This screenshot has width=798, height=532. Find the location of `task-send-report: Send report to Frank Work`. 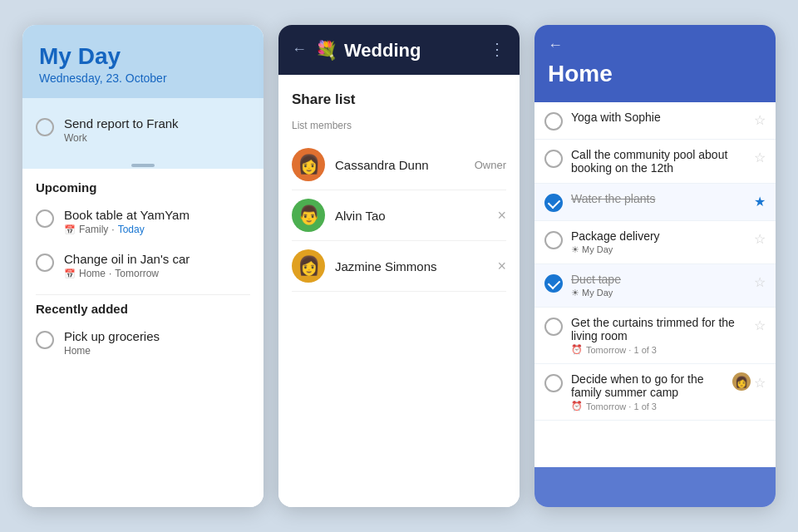

task-send-report: Send report to Frank Work is located at coordinates (143, 130).